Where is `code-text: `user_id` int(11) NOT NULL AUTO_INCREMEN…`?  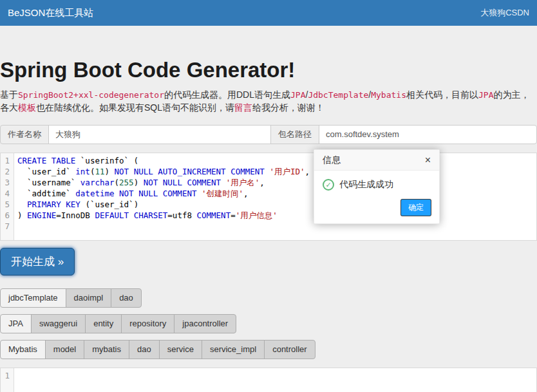
code-text: `user_id` int(11) NOT NULL AUTO_INCREMEN… is located at coordinates (164, 171).